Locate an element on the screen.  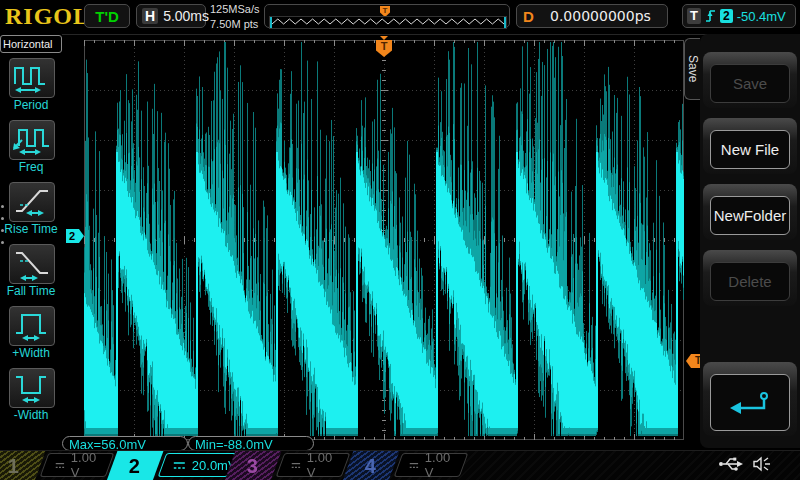
menu-button-rise-time: Rise Time is located at coordinates (31, 211).